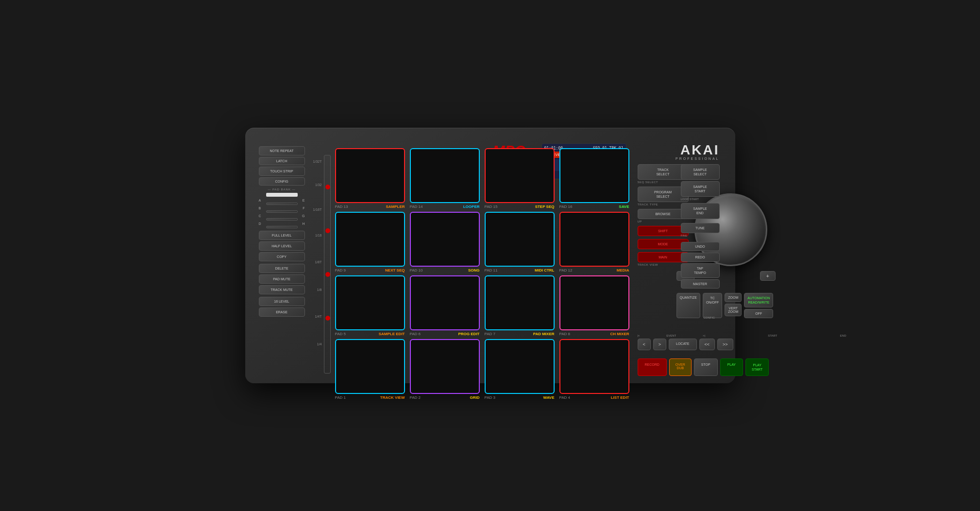 The image size is (980, 511). What do you see at coordinates (482, 369) in the screenshot?
I see `pad-row-4: PAD 1 TRACK VIEW PAD 2 GRID PAD` at bounding box center [482, 369].